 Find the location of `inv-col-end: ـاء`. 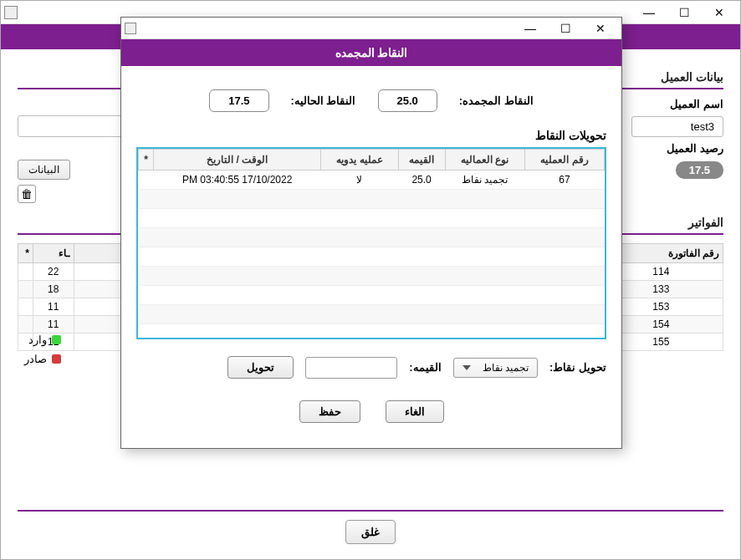

inv-col-end: ـاء is located at coordinates (54, 254).